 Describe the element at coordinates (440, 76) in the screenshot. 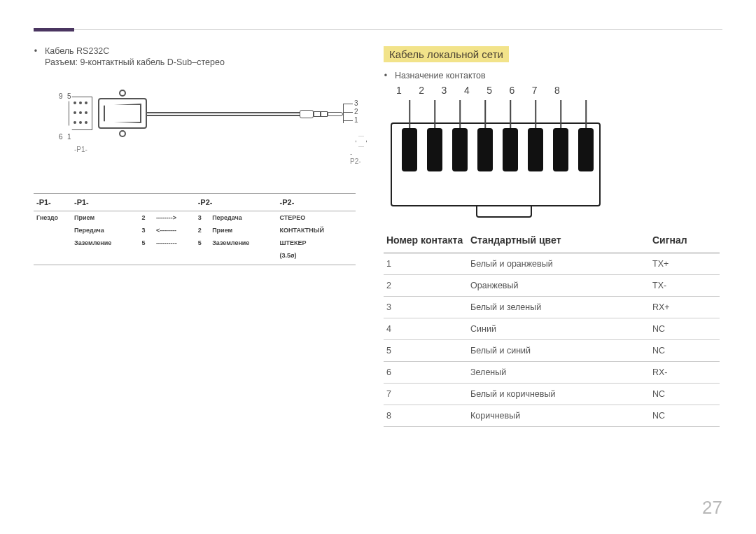

I see `lan-bullet-text: Назначение контактов` at that location.